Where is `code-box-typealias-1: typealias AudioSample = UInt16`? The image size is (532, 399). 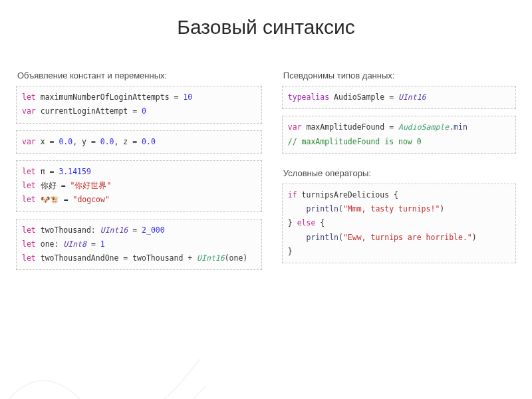 code-box-typealias-1: typealias AudioSample = UInt16 is located at coordinates (399, 97).